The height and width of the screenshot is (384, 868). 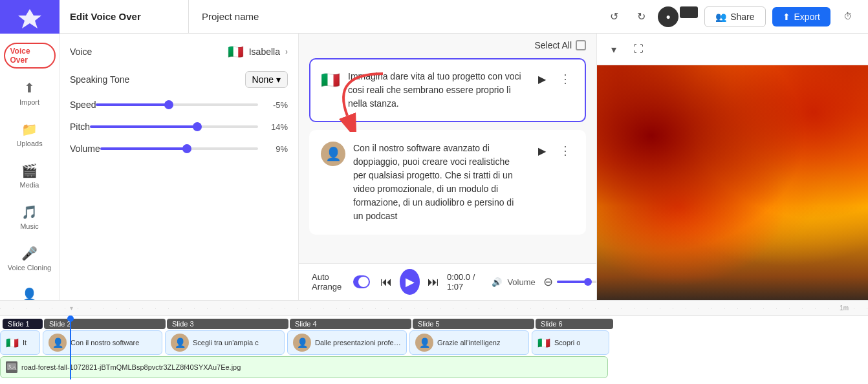 I want to click on skip-forward-button: ⏭, so click(x=433, y=282).